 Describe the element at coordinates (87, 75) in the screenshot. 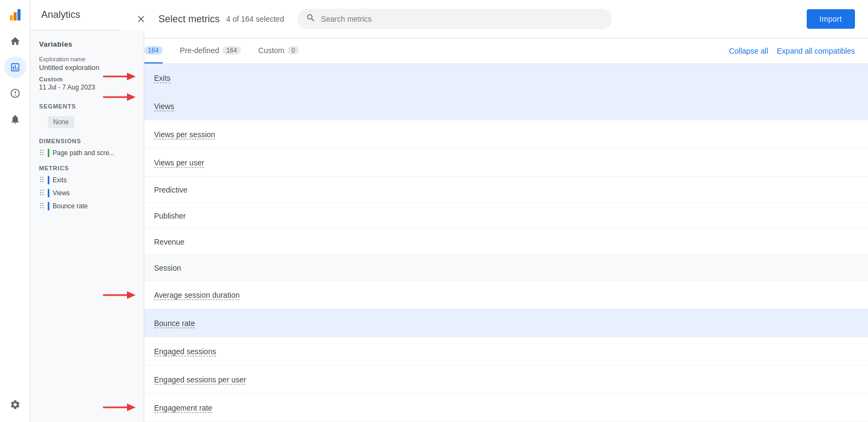

I see `exploration-section: Exploration name Untitled exploration Cu…` at that location.